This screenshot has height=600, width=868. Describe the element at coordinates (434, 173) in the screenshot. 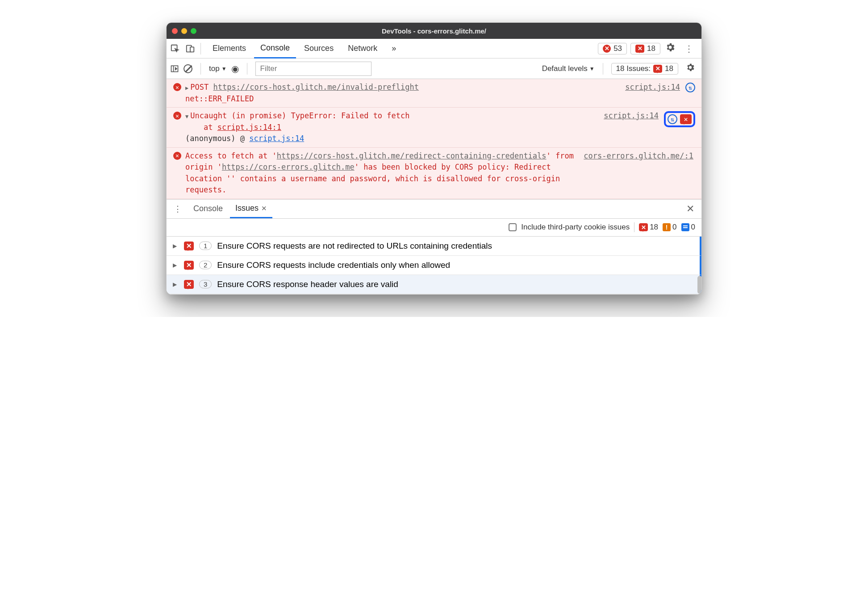

I see `console-error-row: ✕ Access to fetch at 'https://cors-host.…` at that location.